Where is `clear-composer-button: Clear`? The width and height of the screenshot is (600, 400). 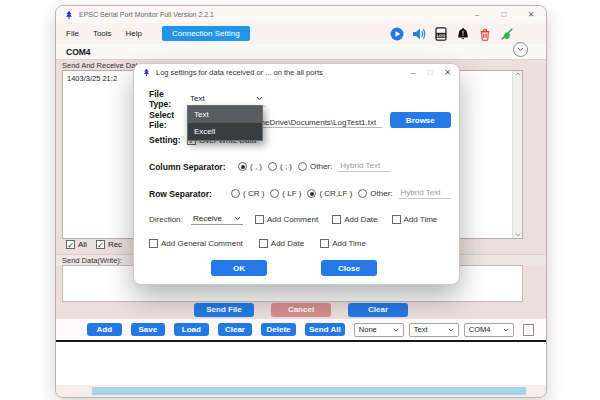 clear-composer-button: Clear is located at coordinates (236, 330).